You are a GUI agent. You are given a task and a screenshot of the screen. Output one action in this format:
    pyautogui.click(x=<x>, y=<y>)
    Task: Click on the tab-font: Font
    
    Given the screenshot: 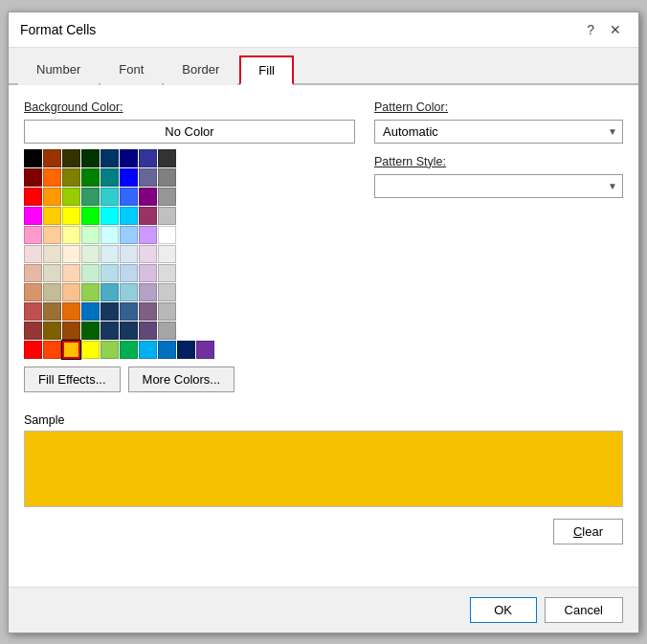 What is the action you would take?
    pyautogui.click(x=131, y=71)
    